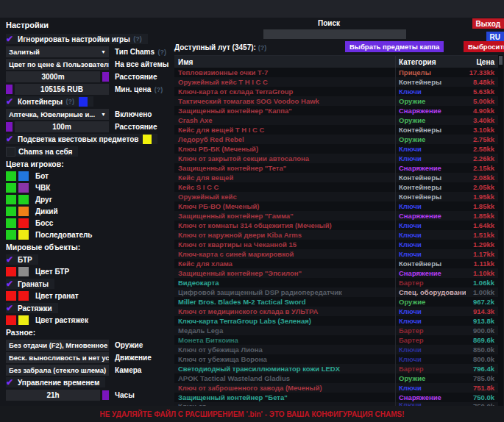 This screenshot has width=504, height=422. What do you see at coordinates (430, 282) in the screenshot?
I see `loot-item-category: Бартер` at bounding box center [430, 282].